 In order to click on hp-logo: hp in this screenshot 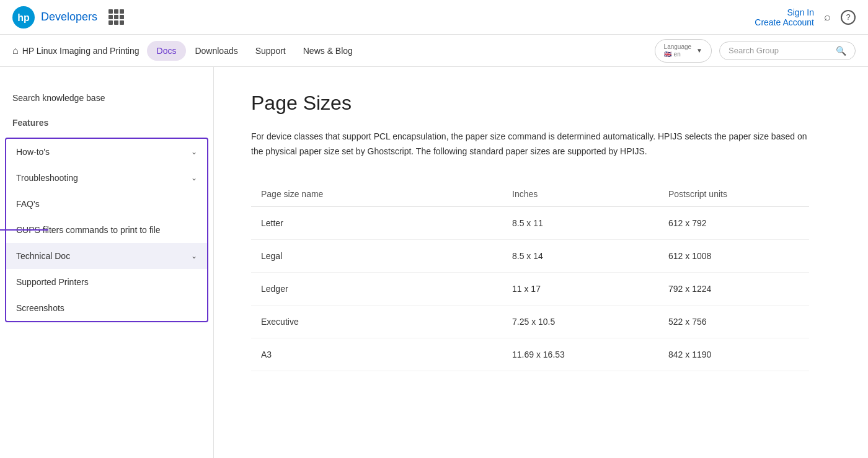, I will do `click(24, 17)`.